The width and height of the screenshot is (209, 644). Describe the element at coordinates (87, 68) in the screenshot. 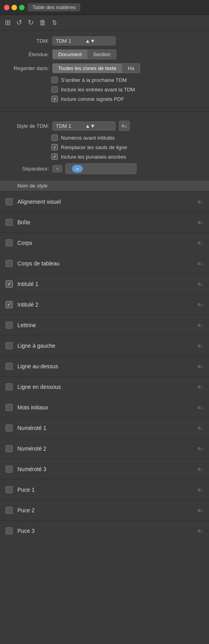

I see `regarder-all-button: Toutes les zones de texte` at that location.